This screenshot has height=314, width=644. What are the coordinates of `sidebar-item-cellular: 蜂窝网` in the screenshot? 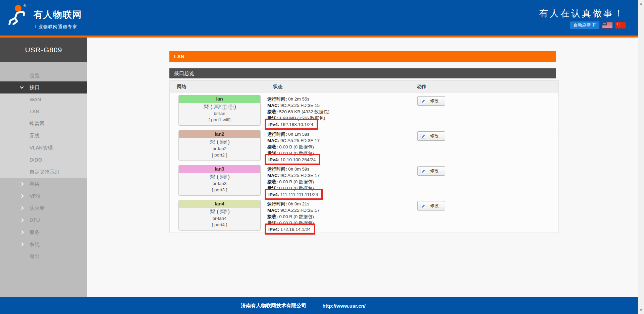 It's located at (44, 124).